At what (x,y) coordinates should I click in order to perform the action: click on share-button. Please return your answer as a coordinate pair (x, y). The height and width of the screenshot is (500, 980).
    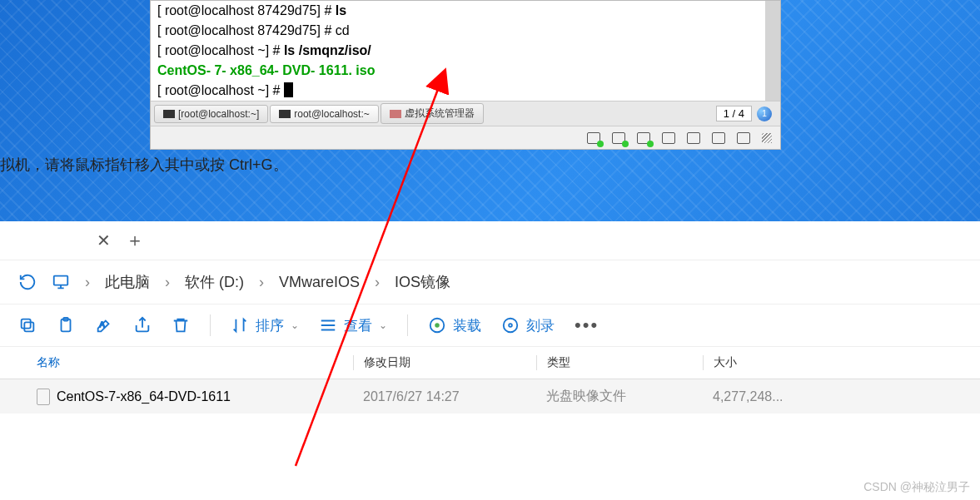
    Looking at the image, I should click on (142, 325).